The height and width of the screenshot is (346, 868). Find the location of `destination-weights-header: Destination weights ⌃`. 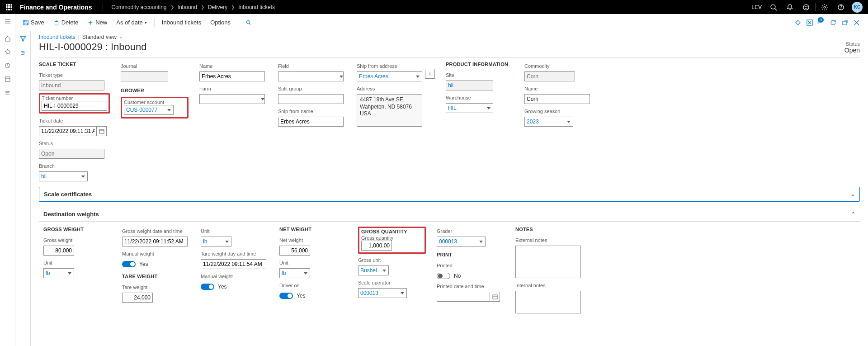

destination-weights-header: Destination weights ⌃ is located at coordinates (449, 214).